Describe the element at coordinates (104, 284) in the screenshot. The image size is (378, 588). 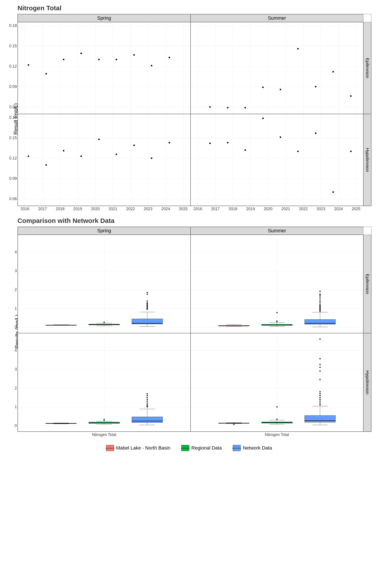
I see `boxplot-panel: 01234` at that location.